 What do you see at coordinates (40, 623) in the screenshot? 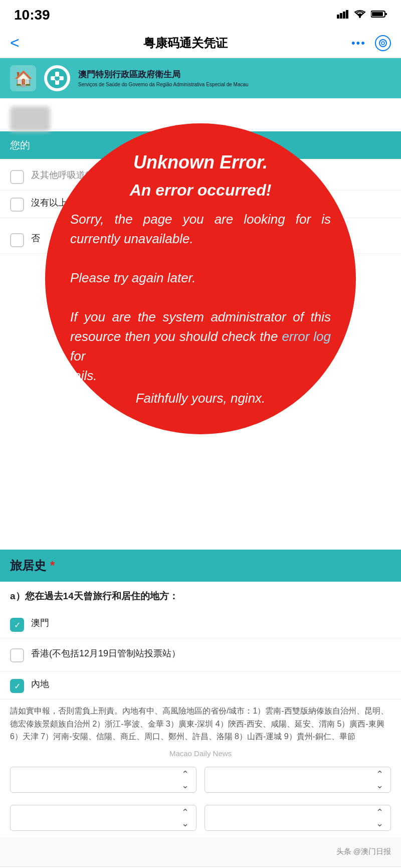
I see `macau-label: 澳門` at bounding box center [40, 623].